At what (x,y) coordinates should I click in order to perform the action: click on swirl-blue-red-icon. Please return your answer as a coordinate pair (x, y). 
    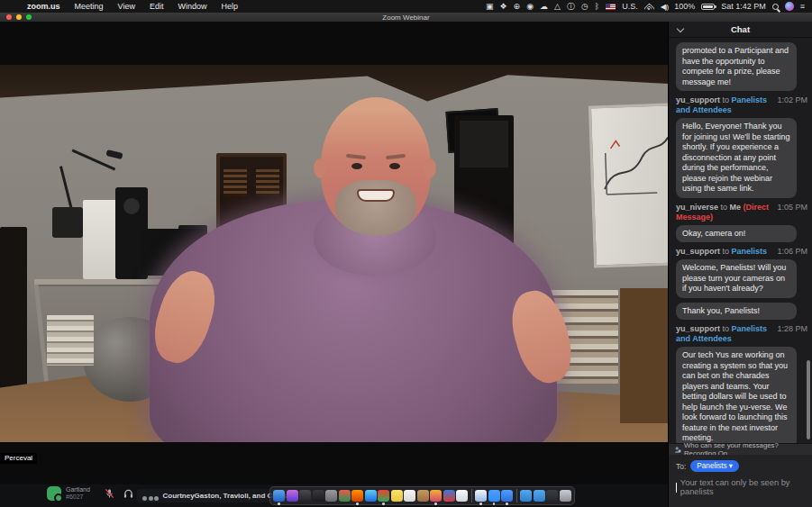
    Looking at the image, I should click on (449, 495).